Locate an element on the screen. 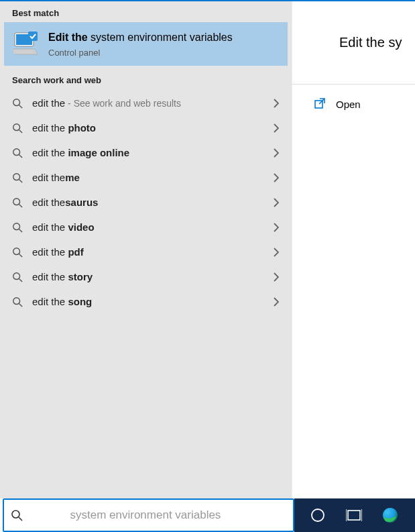 Image resolution: width=415 pixels, height=532 pixels. suggestion-item: edit the image online is located at coordinates (146, 153).